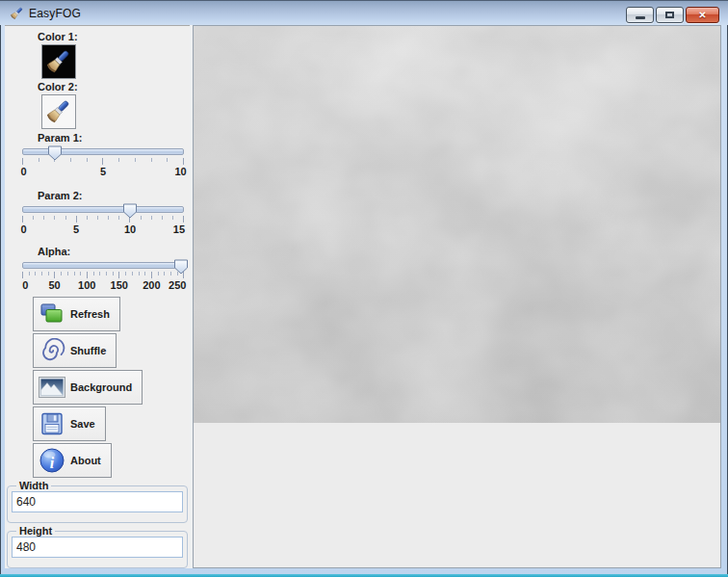  I want to click on minimize-button, so click(639, 15).